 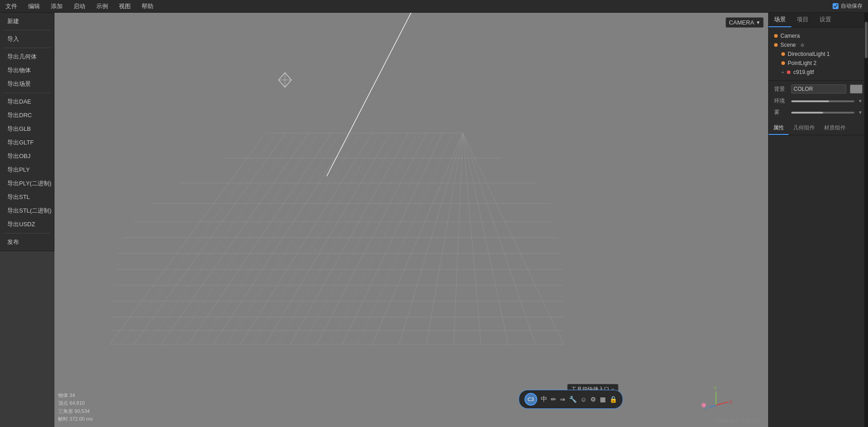 I want to click on fog-row: 雾 ▼, so click(x=819, y=113).